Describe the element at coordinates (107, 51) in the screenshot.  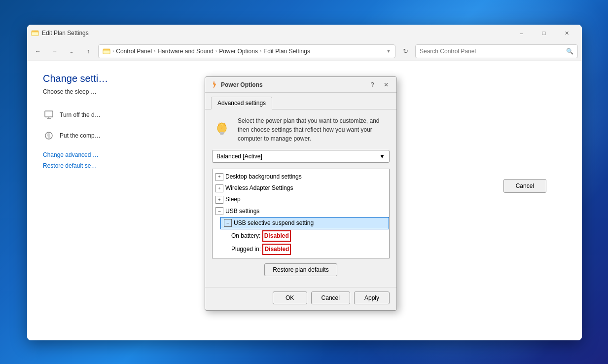
I see `folder-icon` at that location.